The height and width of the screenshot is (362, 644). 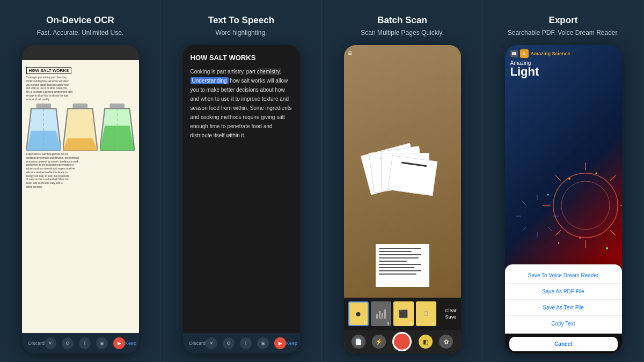 I want to click on scan-document-icon: 📄, so click(x=358, y=342).